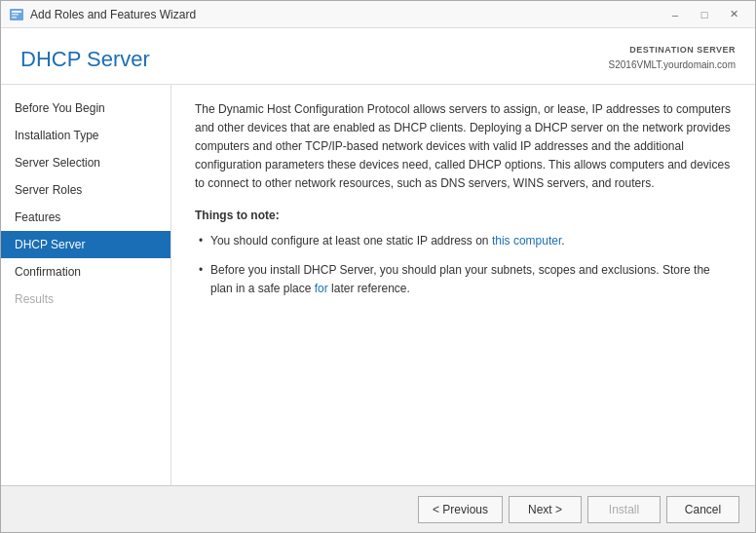 The width and height of the screenshot is (756, 533). I want to click on bullet2-text-before: Before you install DHCP Server, you shou…, so click(460, 279).